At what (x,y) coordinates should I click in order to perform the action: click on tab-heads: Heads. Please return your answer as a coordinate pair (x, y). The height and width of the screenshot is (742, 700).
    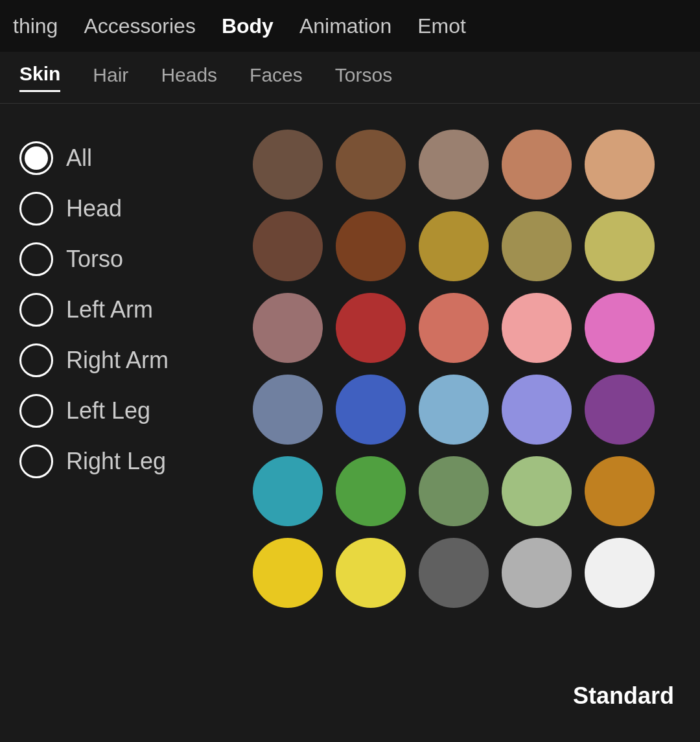
    Looking at the image, I should click on (189, 78).